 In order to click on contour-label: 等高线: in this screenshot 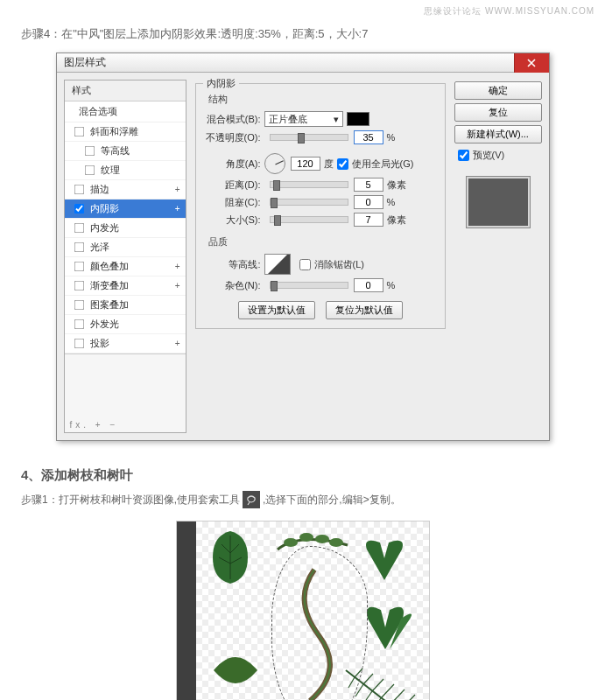, I will do `click(235, 264)`.